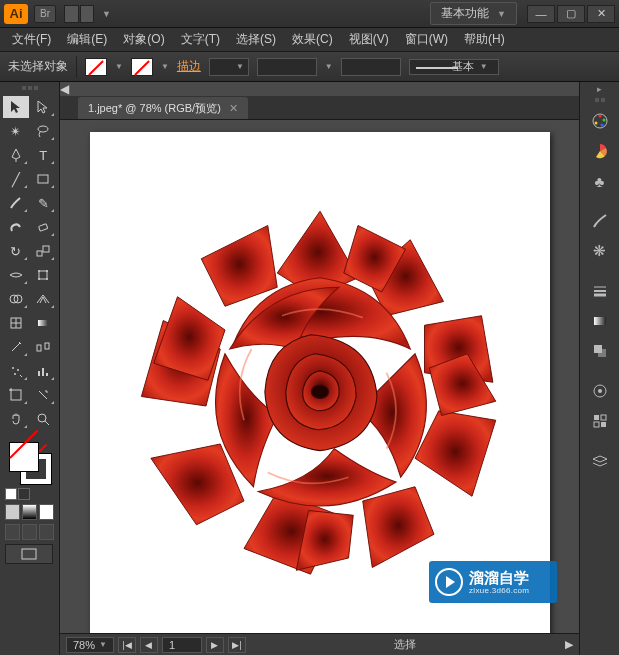 The width and height of the screenshot is (619, 655). I want to click on rectangle-tool, so click(44, 179).